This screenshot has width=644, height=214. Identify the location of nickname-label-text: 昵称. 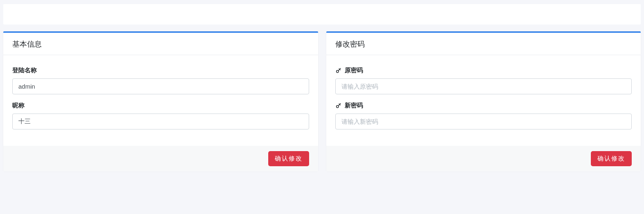
(18, 105).